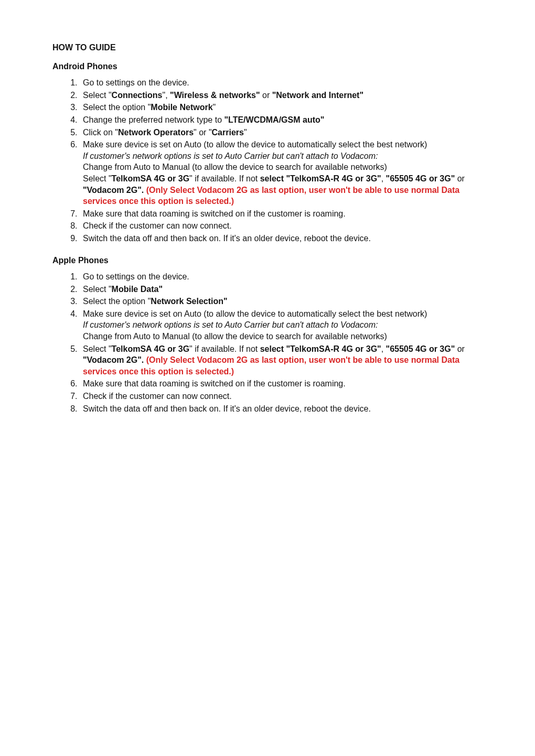 The width and height of the screenshot is (535, 756). Describe the element at coordinates (281, 95) in the screenshot. I see `list-item: Select "Connections", "Wireless & networ…` at that location.